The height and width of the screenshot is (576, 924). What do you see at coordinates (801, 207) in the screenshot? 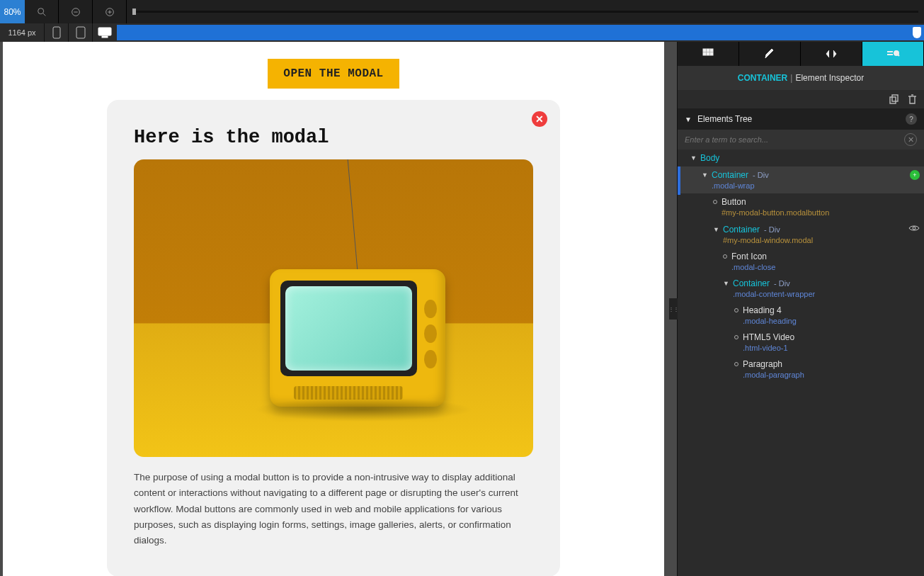
I see `tree-node-button: Button #my-modal-button.modalbutton` at bounding box center [801, 207].